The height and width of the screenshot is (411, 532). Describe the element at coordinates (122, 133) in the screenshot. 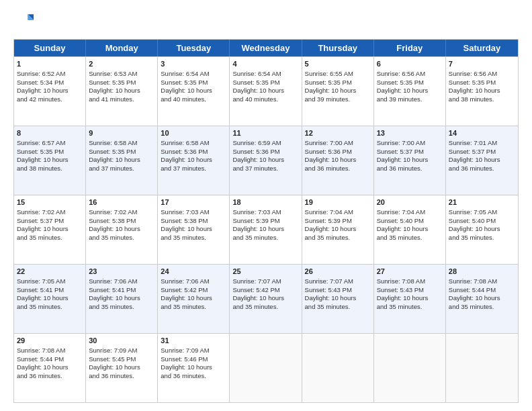

I see `day-number: 9` at that location.